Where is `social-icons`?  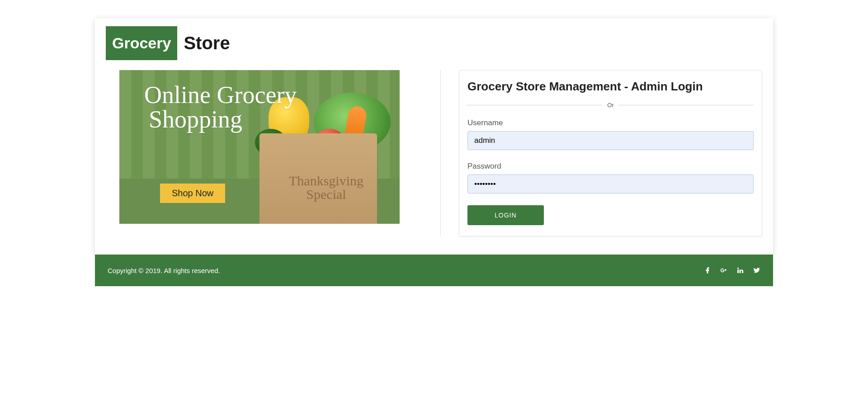
social-icons is located at coordinates (732, 270).